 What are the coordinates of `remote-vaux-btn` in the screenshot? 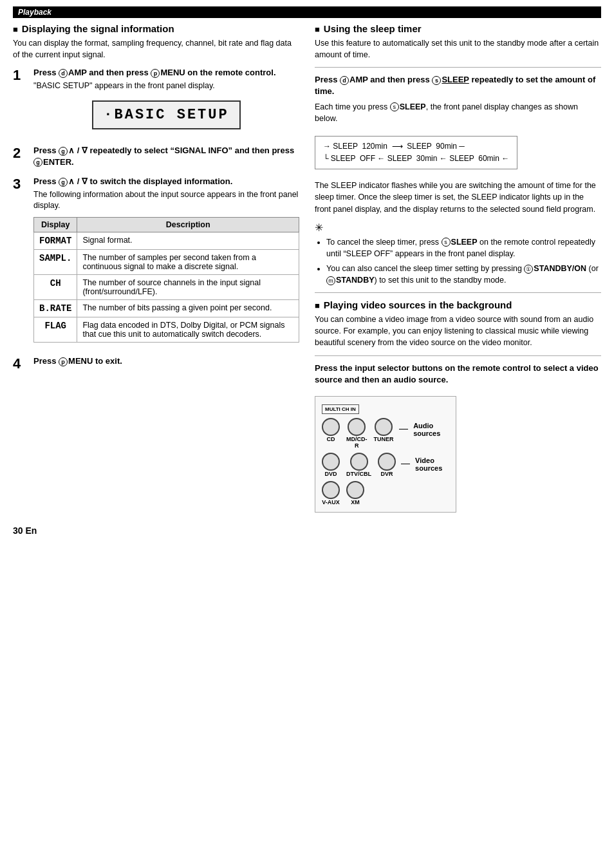 It's located at (331, 490).